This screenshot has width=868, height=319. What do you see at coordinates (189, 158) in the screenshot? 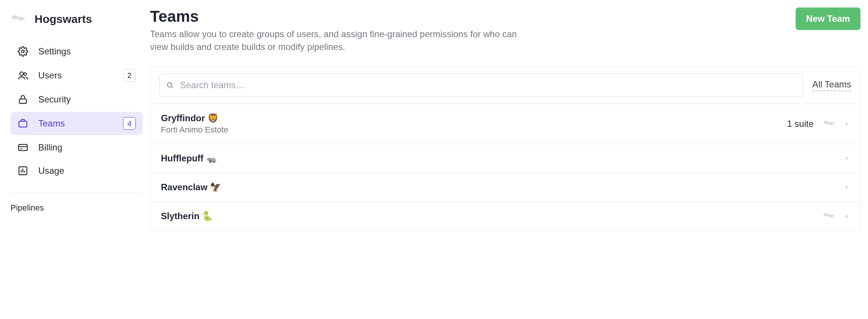
I see `team-left: Hufflepuff 🦡` at bounding box center [189, 158].